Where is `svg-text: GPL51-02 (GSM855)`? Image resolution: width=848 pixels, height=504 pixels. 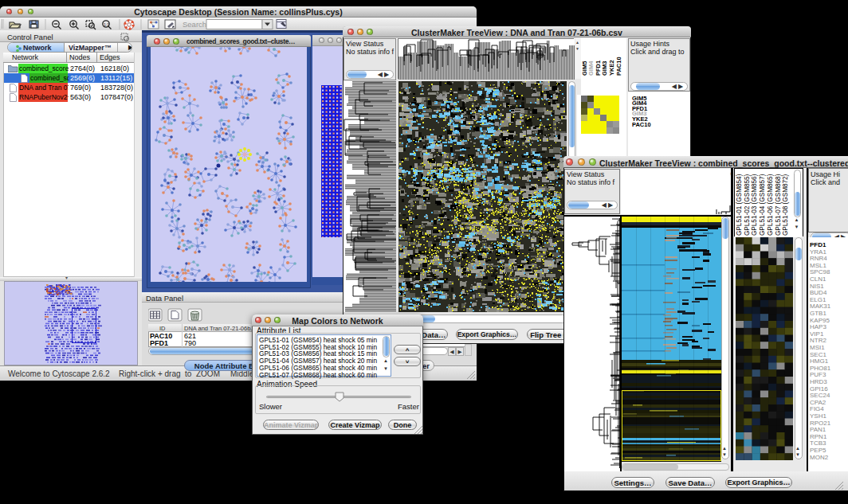 svg-text: GPL51-02 (GSM855) is located at coordinates (748, 205).